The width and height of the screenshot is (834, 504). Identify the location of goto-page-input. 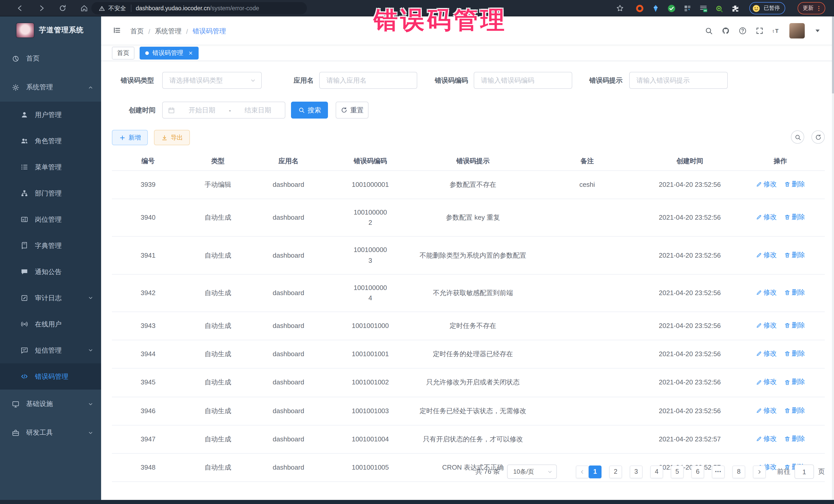
(804, 472).